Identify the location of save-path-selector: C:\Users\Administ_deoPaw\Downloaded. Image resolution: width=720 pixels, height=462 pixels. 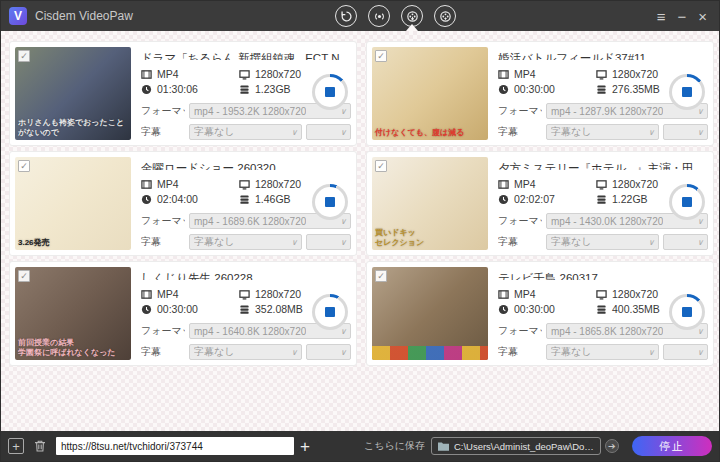
(516, 446).